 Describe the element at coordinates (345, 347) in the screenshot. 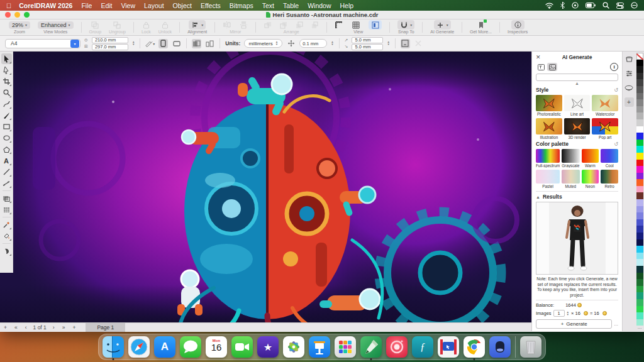

I see `dock-launchpad` at that location.